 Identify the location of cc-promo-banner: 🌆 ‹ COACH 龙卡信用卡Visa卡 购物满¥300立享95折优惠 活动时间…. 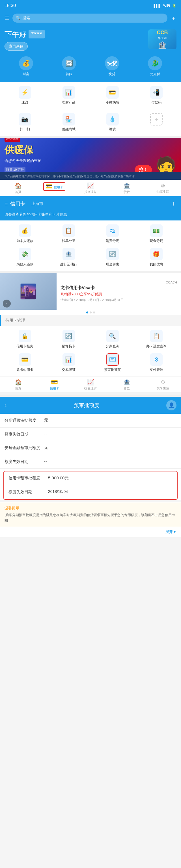
(90, 291).